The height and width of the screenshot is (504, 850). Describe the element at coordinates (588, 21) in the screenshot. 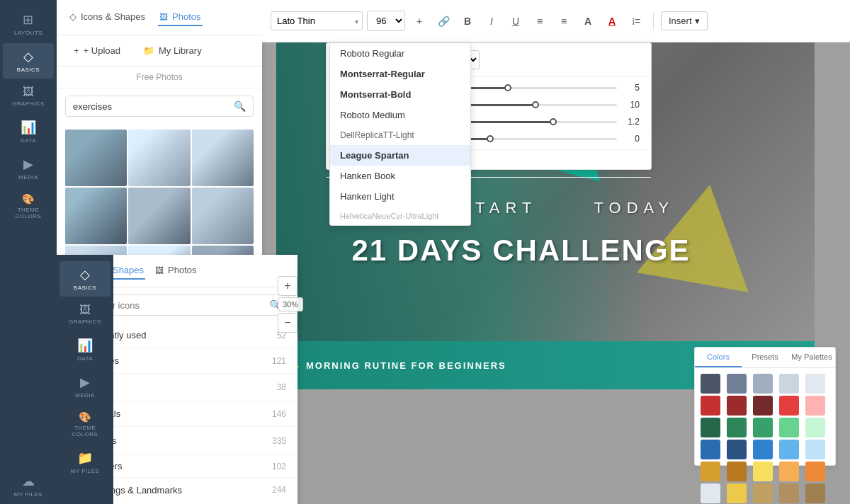

I see `font-color-button: A` at that location.